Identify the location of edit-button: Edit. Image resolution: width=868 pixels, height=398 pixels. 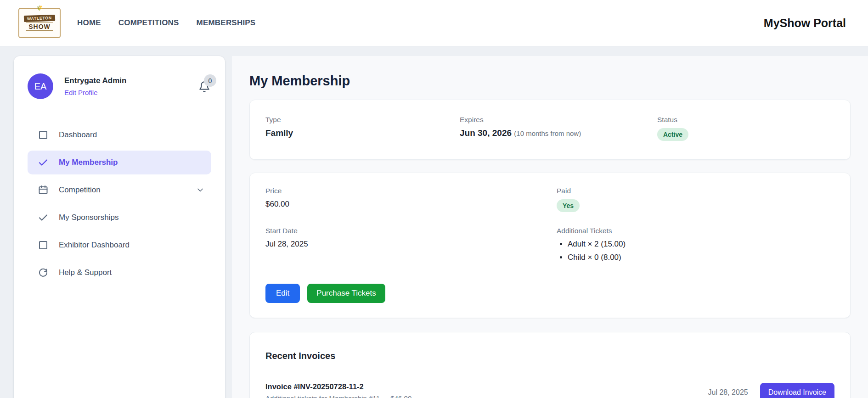
(283, 293).